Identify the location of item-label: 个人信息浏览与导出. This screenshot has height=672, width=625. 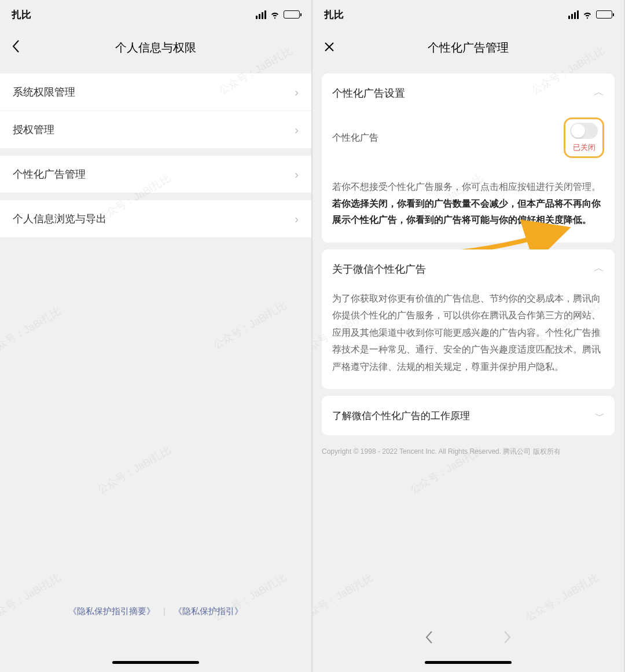
(60, 219).